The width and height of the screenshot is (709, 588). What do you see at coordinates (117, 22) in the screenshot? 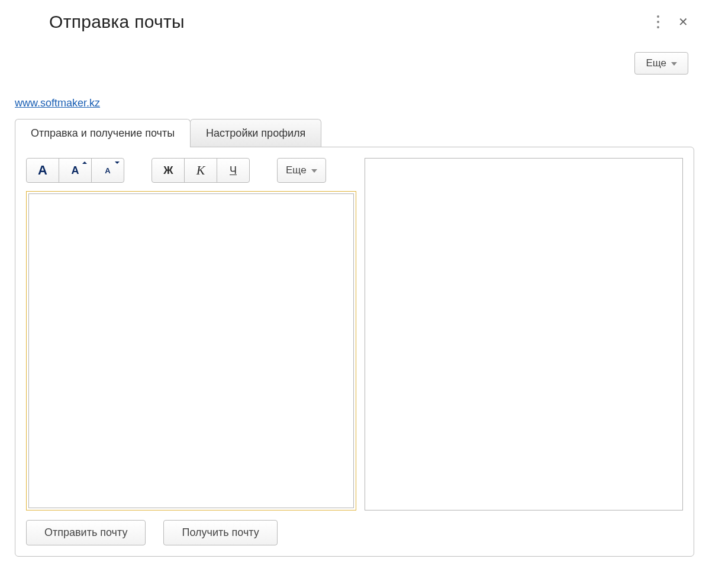
I see `window-title: Отправка почты` at bounding box center [117, 22].